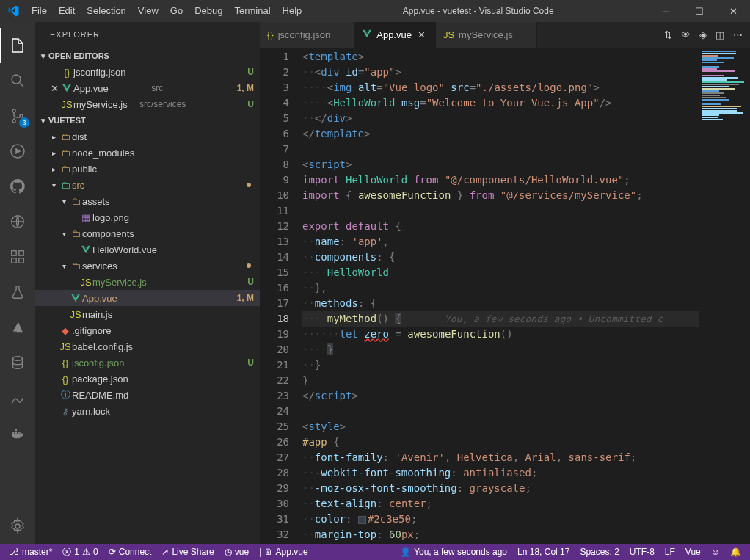 The width and height of the screenshot is (750, 560). I want to click on tree-item: ⓘREADME.md, so click(148, 395).